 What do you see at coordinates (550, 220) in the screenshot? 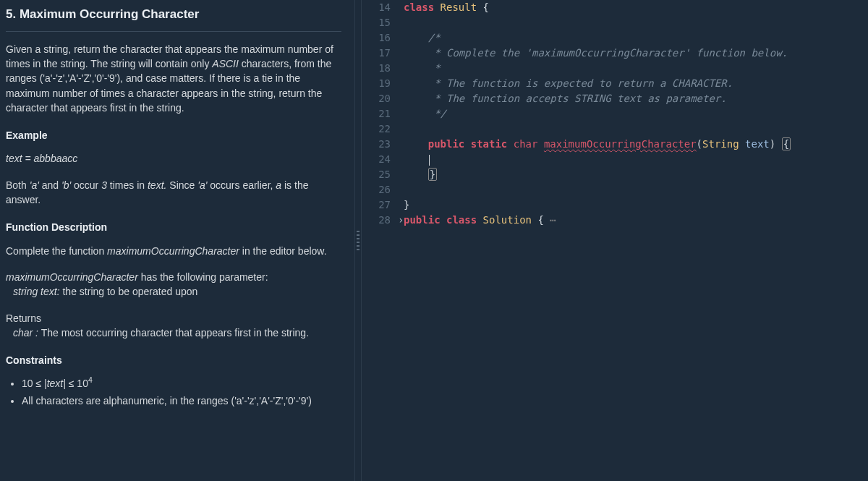
I see `fold-ellipsis-icon: ⋯` at bounding box center [550, 220].